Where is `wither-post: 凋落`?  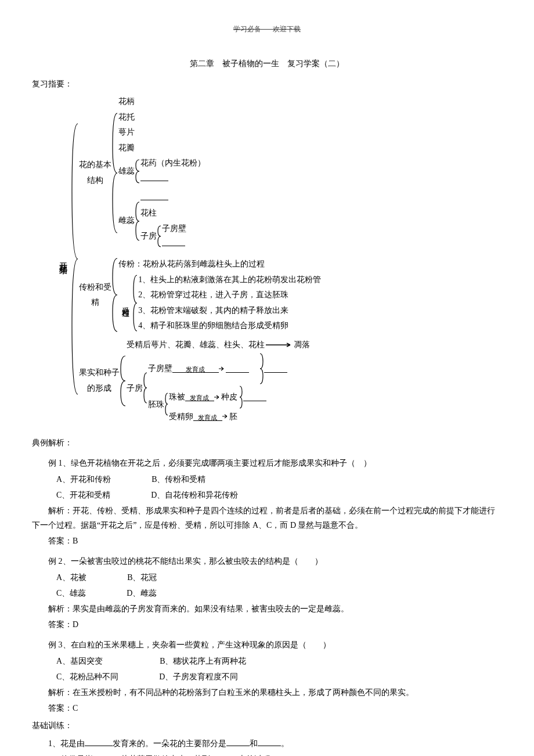
wither-post: 凋落 is located at coordinates (302, 345).